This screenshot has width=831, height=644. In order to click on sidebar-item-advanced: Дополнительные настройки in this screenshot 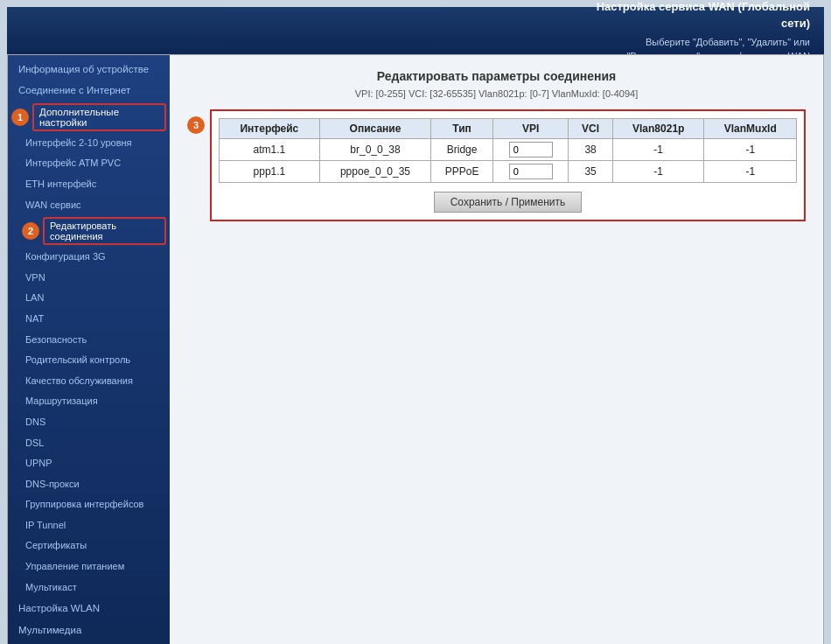, I will do `click(100, 117)`.